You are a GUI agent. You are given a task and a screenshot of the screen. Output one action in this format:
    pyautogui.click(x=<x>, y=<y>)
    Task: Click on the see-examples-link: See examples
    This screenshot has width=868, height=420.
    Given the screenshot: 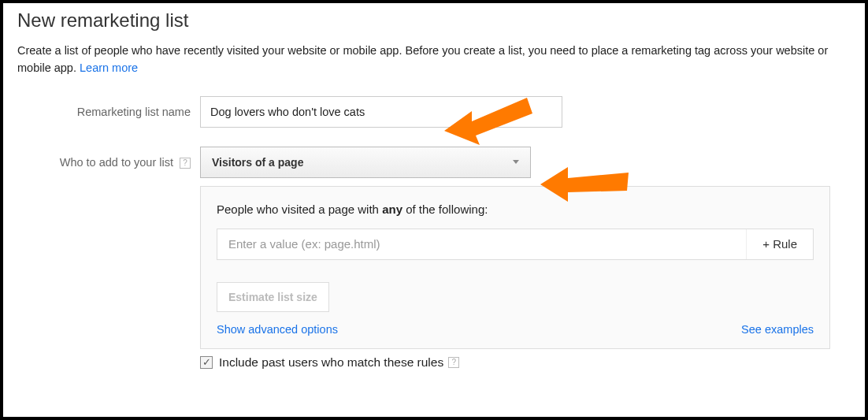 What is the action you would take?
    pyautogui.click(x=777, y=329)
    